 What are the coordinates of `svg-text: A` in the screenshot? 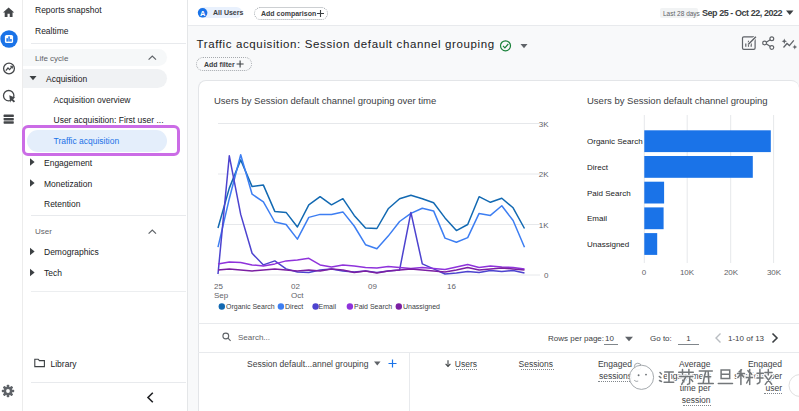 It's located at (203, 14).